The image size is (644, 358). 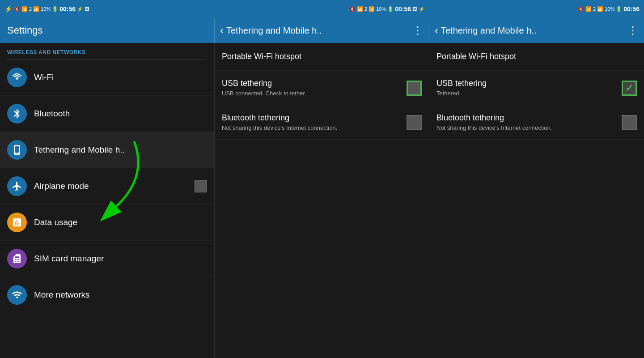 What do you see at coordinates (537, 123) in the screenshot?
I see `panel-right-bluetooth: Bluetooth tethering Not sharing this dev…` at bounding box center [537, 123].